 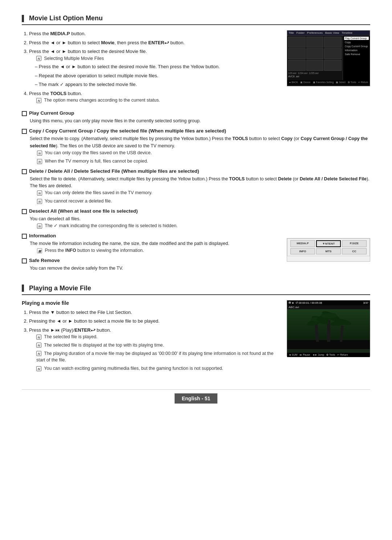 What do you see at coordinates (158, 369) in the screenshot?
I see `play-note4: N You can watch exciting gaming multimed…` at bounding box center [158, 369].